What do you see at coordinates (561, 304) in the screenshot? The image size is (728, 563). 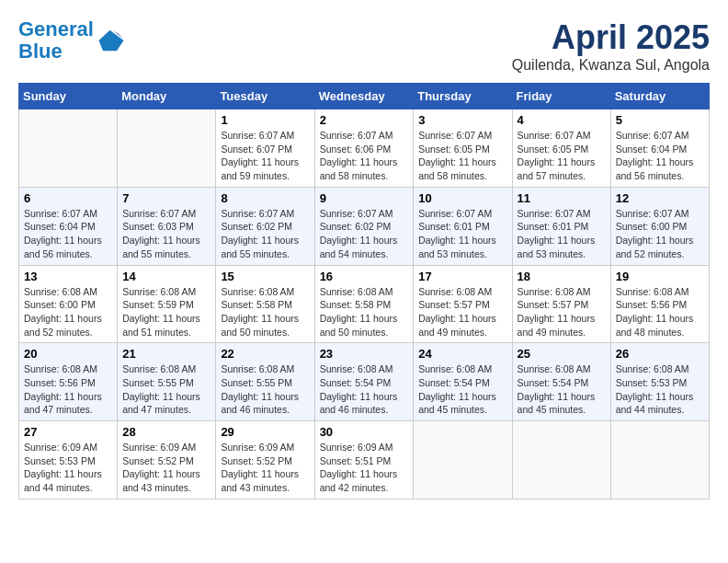 I see `calendar-cell: 18Sunrise: 6:08 AMSunset: 5:57 PMDayligh…` at bounding box center [561, 304].